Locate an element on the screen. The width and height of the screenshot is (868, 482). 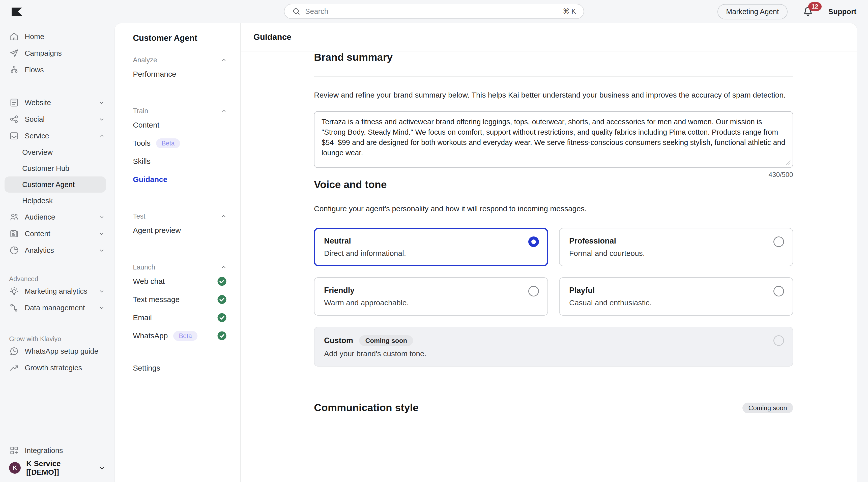
search-shortcut: ⌘ K is located at coordinates (569, 11).